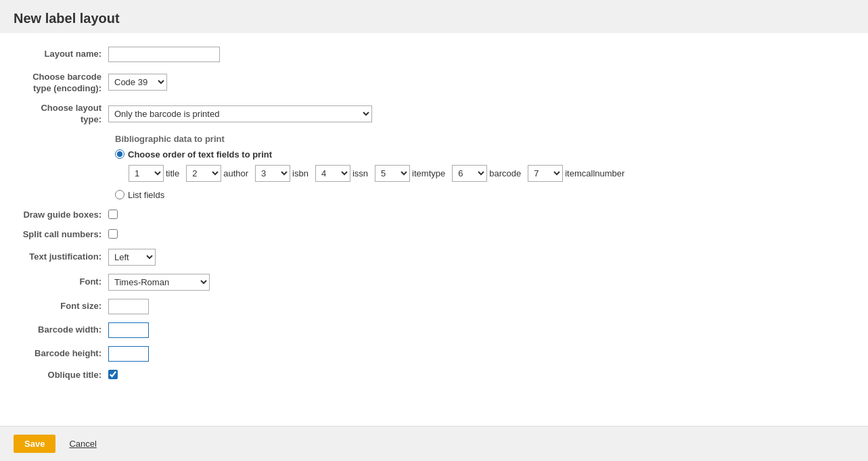 The height and width of the screenshot is (461, 868). I want to click on author-field-label: author, so click(235, 173).